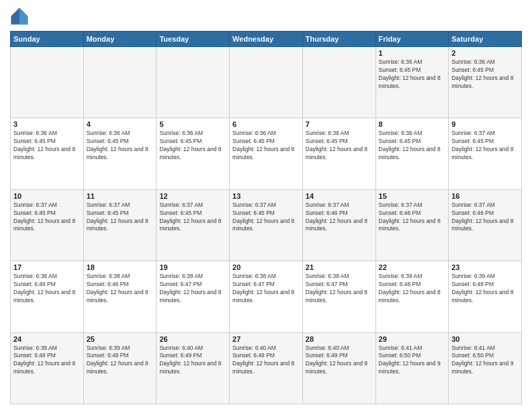  I want to click on day-cell: 12Sunrise: 6:37 AM Sunset: 6:45 PM Dayli…, so click(193, 225).